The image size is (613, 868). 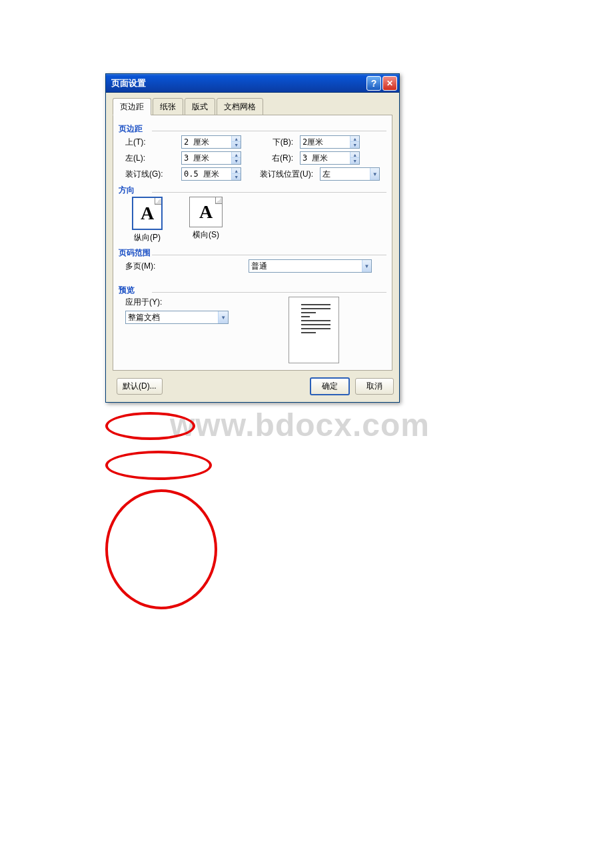 What do you see at coordinates (345, 174) in the screenshot?
I see `select-gutter-pos-field` at bounding box center [345, 174].